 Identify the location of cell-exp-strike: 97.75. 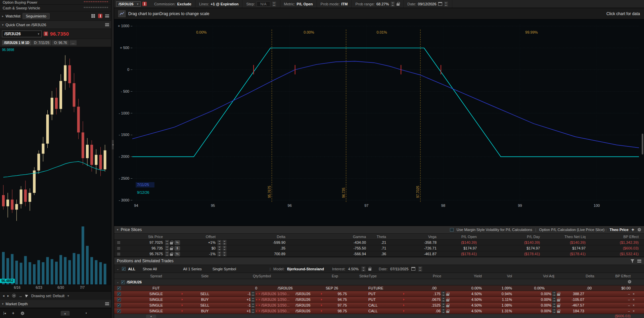
(335, 305).